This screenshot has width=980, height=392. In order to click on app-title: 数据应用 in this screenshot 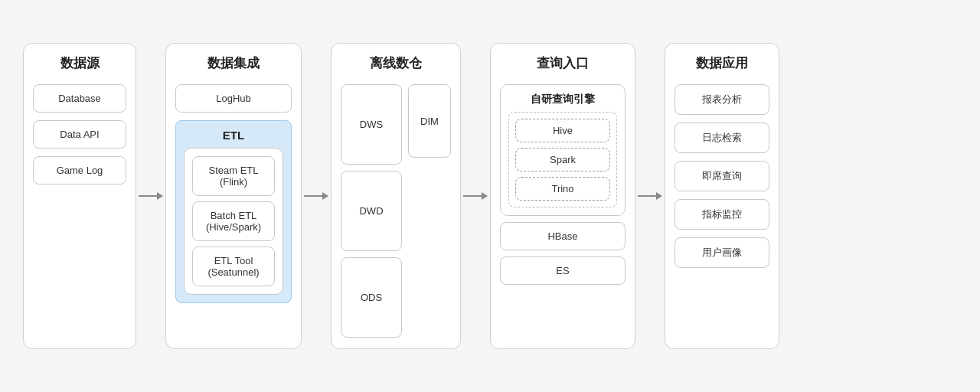, I will do `click(722, 63)`.